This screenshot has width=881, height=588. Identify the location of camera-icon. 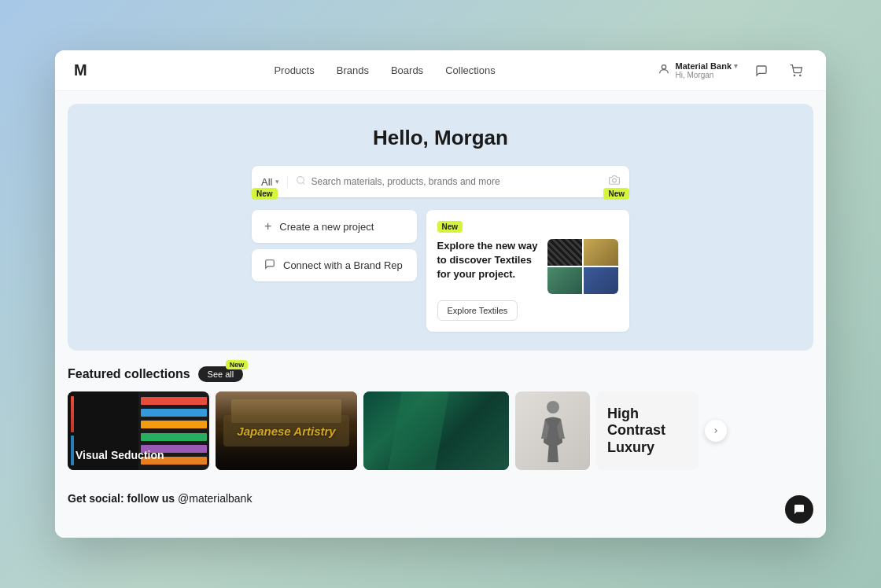
(614, 182).